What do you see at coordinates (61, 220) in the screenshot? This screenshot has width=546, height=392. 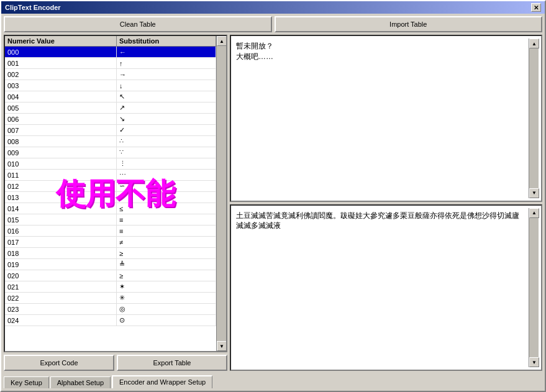 I see `cell-numeric: 015` at bounding box center [61, 220].